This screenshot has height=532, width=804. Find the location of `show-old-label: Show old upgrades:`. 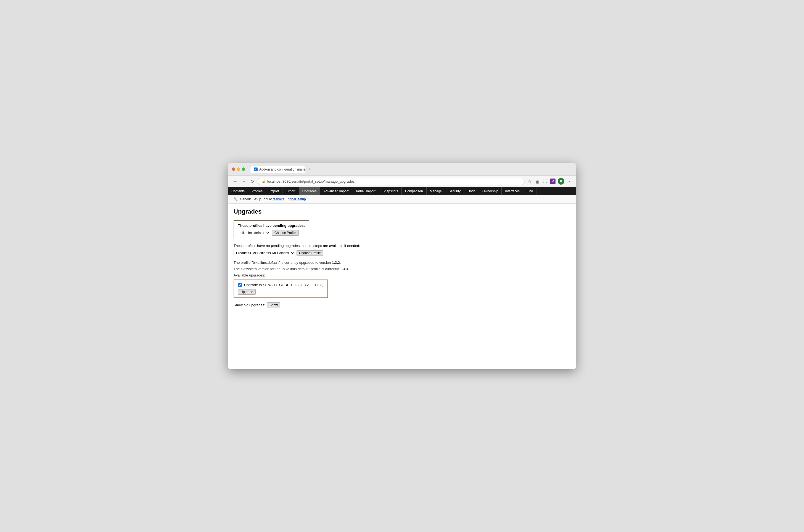

show-old-label: Show old upgrades: is located at coordinates (249, 305).